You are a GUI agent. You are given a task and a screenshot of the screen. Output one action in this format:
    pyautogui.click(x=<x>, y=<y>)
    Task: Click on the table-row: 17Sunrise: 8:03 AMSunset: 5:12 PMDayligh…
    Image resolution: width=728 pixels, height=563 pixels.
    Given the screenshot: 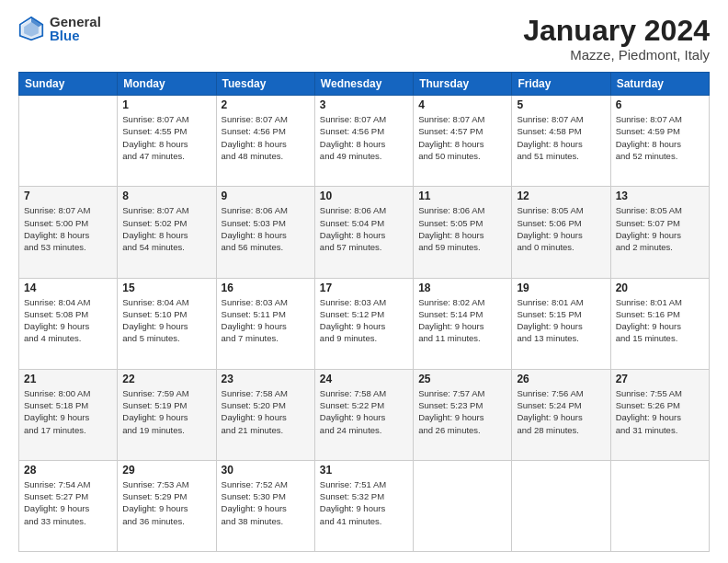 What is the action you would take?
    pyautogui.click(x=364, y=324)
    